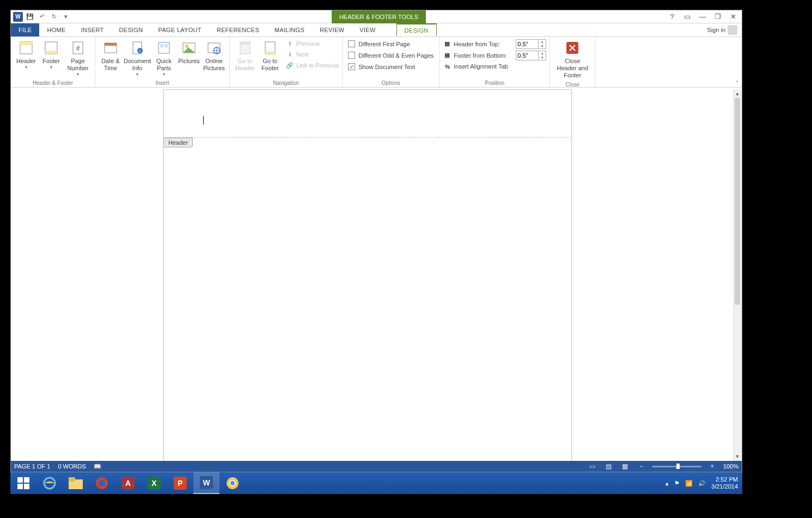 Image resolution: width=812 pixels, height=518 pixels. I want to click on system-tray: ▴ ⚑ 📶 🔊 2:52 PM 3/21/2014, so click(704, 483).